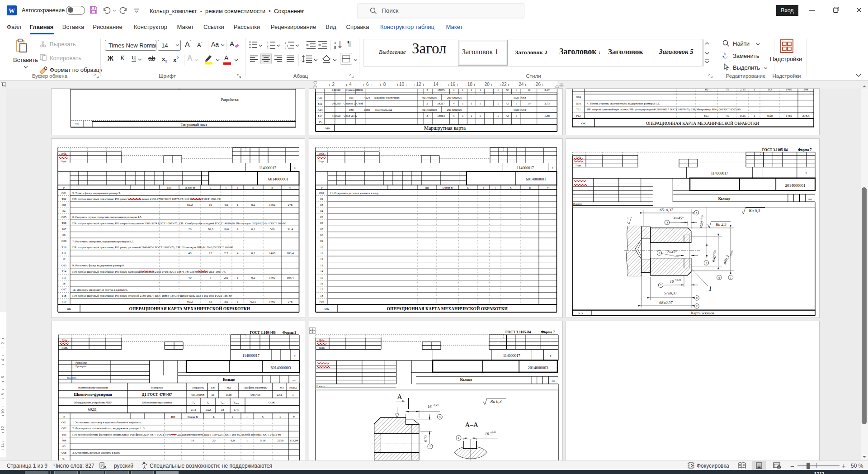 This screenshot has height=474, width=868. Describe the element at coordinates (336, 103) in the screenshot. I see `svg-text: 041260` at that location.